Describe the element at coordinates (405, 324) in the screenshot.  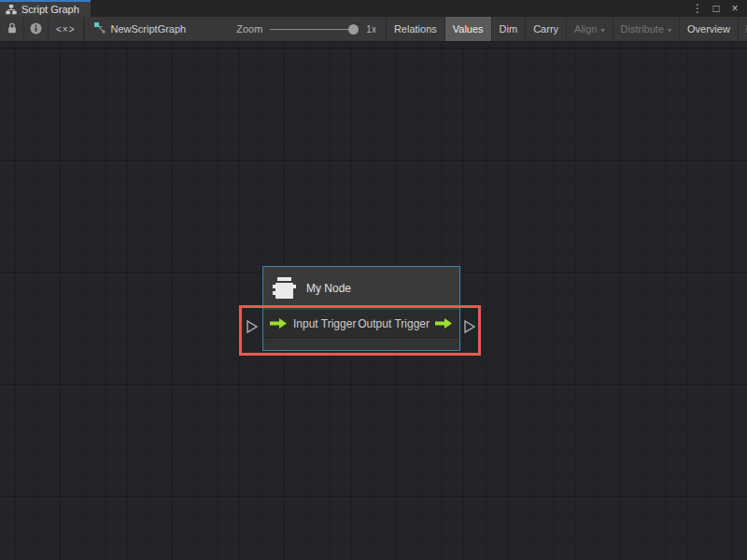
I see `output-trigger-port: Output Trigger` at that location.